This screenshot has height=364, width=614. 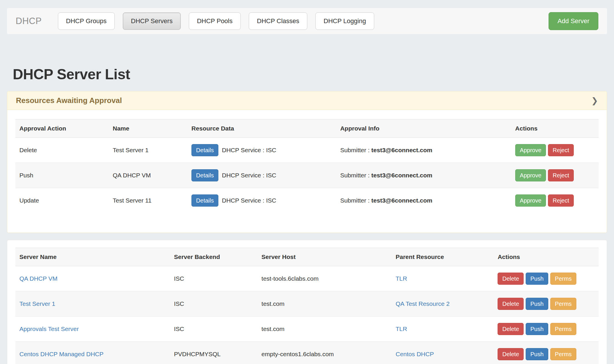 I want to click on col-actions: Actions, so click(x=555, y=128).